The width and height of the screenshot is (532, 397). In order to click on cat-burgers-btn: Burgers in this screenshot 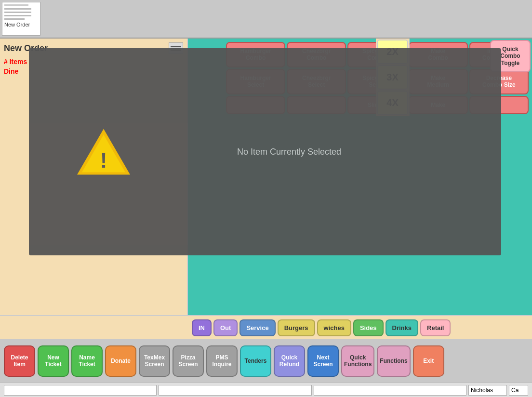, I will do `click(296, 328)`.